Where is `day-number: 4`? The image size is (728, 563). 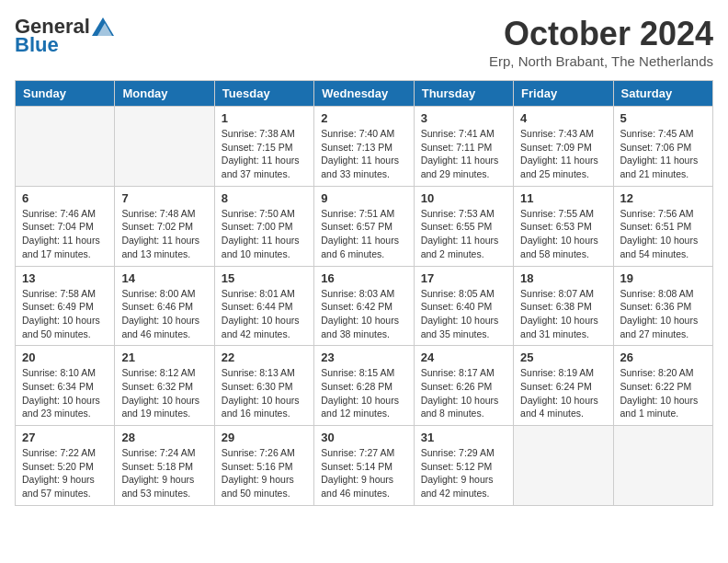
day-number: 4 is located at coordinates (563, 118).